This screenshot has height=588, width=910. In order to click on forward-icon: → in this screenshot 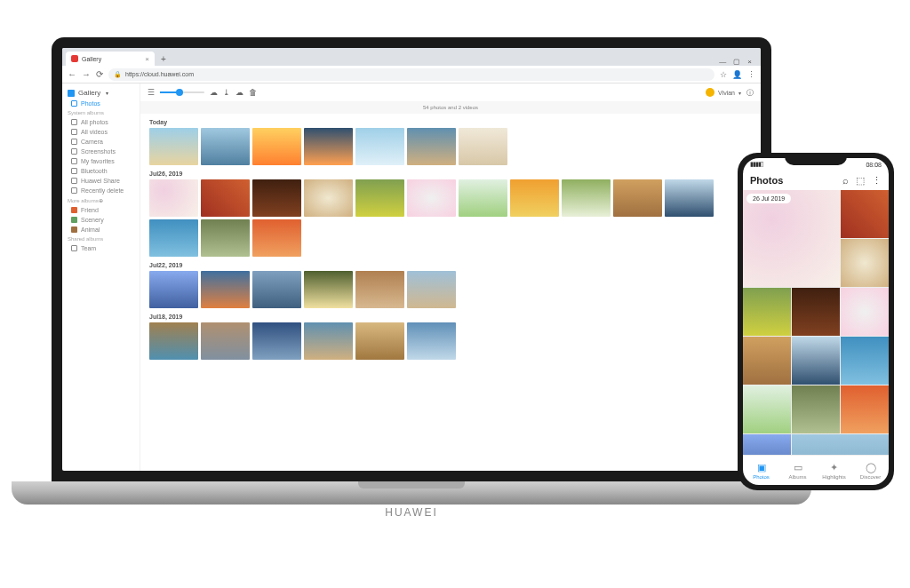, I will do `click(86, 75)`.